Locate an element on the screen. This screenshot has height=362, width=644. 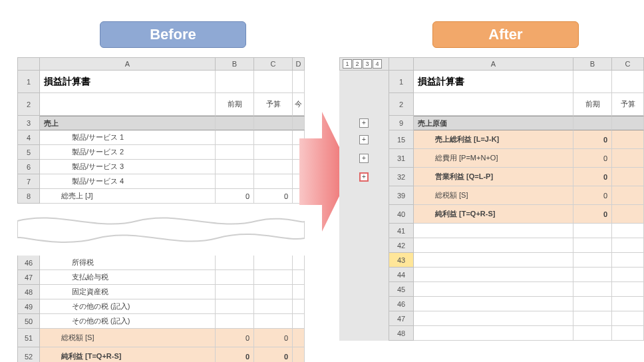
outline-level-4: 4 is located at coordinates (377, 64).